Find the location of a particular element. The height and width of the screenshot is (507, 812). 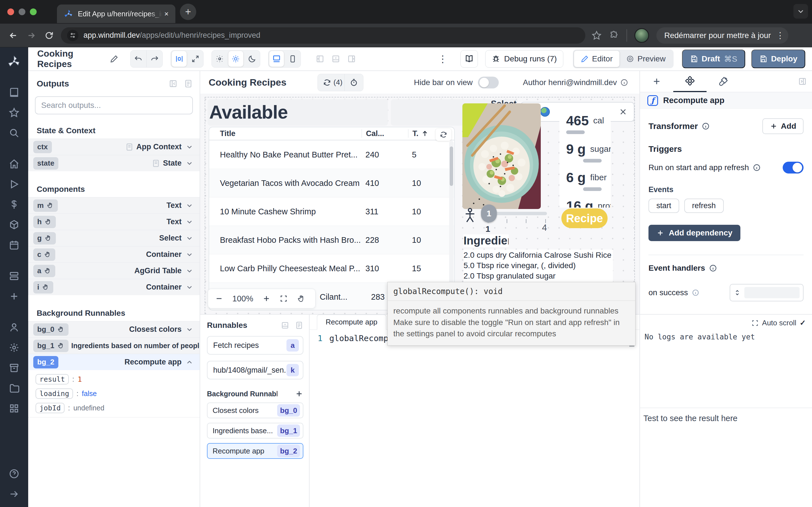

settings-tab is located at coordinates (690, 81).